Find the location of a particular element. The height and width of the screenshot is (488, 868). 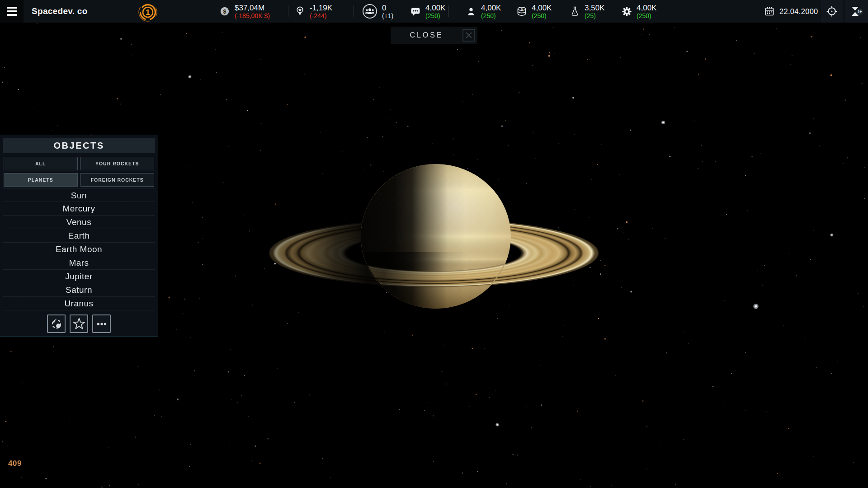

workers-delta: (250) is located at coordinates (491, 16).